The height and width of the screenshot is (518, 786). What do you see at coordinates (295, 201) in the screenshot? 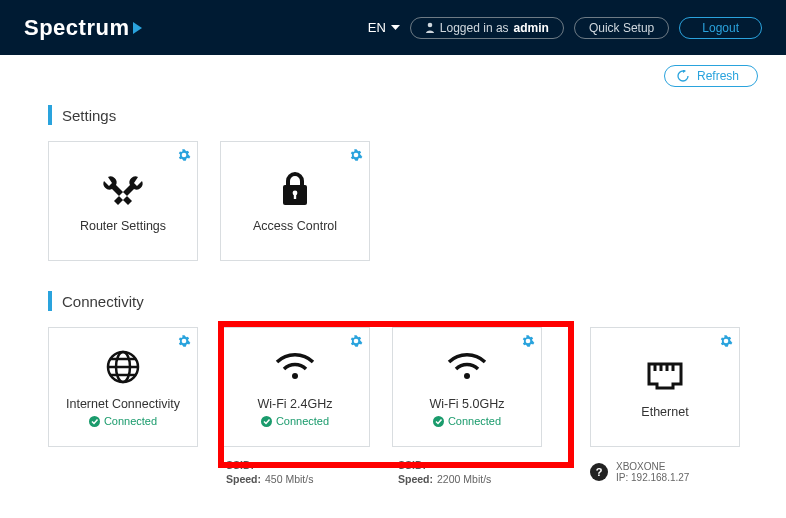
I see `access-control-card: Access Control` at bounding box center [295, 201].